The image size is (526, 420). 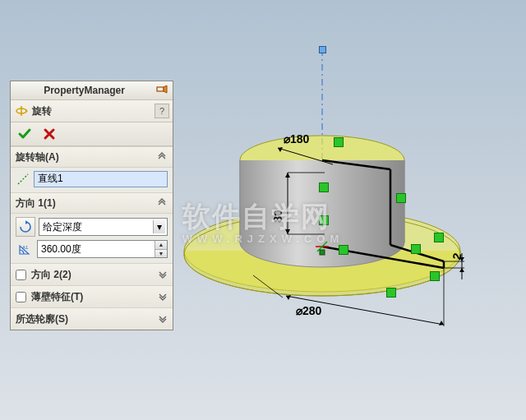 I want to click on section-axis-label: 旋转轴(A), so click(x=85, y=158).